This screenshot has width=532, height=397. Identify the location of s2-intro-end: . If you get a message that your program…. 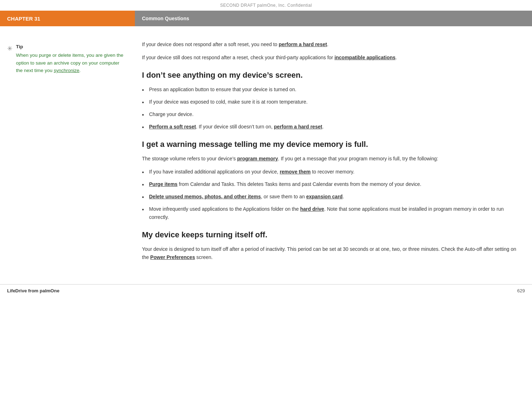
(358, 159).